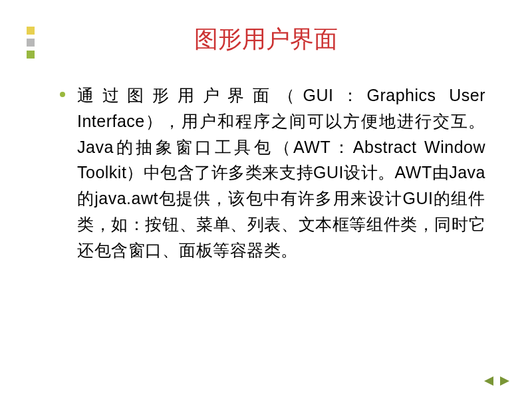  I want to click on triangle-right-icon, so click(505, 381).